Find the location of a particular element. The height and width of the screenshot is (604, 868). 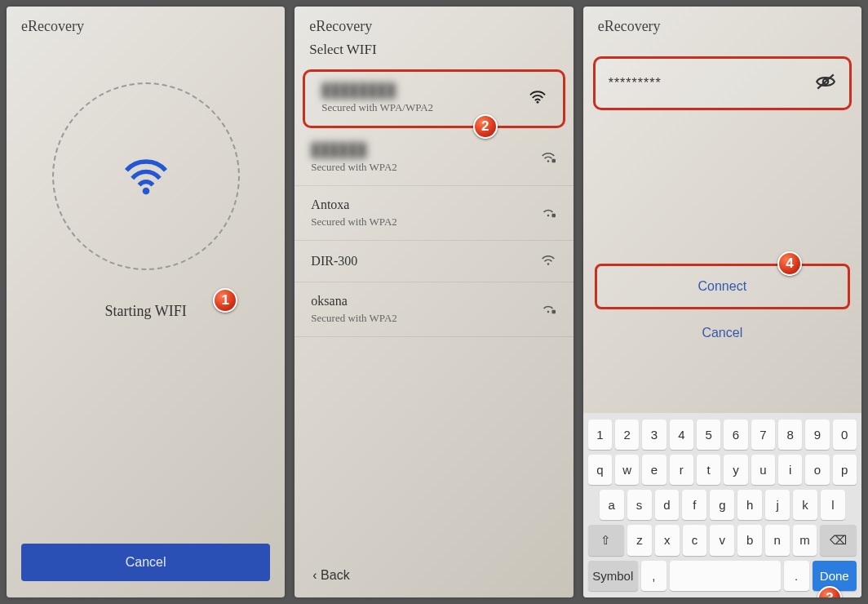

connect-button: Connect 4 is located at coordinates (723, 286).